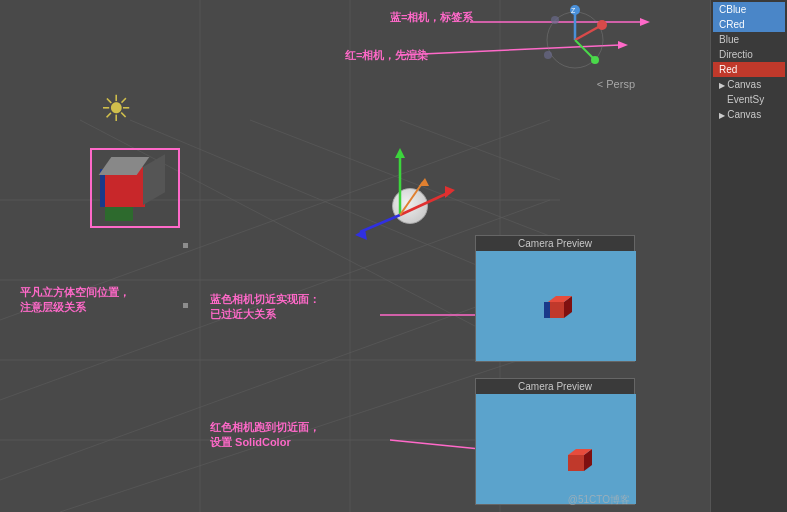 The width and height of the screenshot is (787, 512). Describe the element at coordinates (116, 109) in the screenshot. I see `sun-icon: ☀` at that location.